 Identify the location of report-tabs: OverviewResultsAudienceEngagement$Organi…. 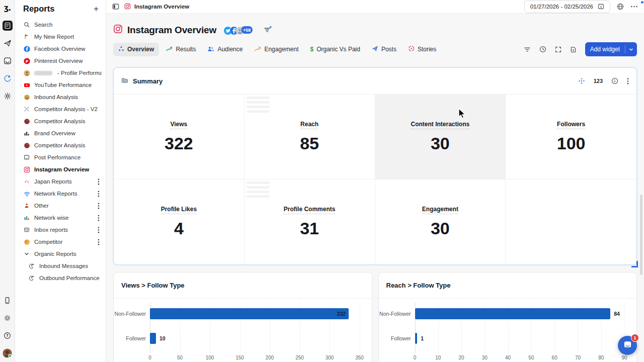
(277, 49).